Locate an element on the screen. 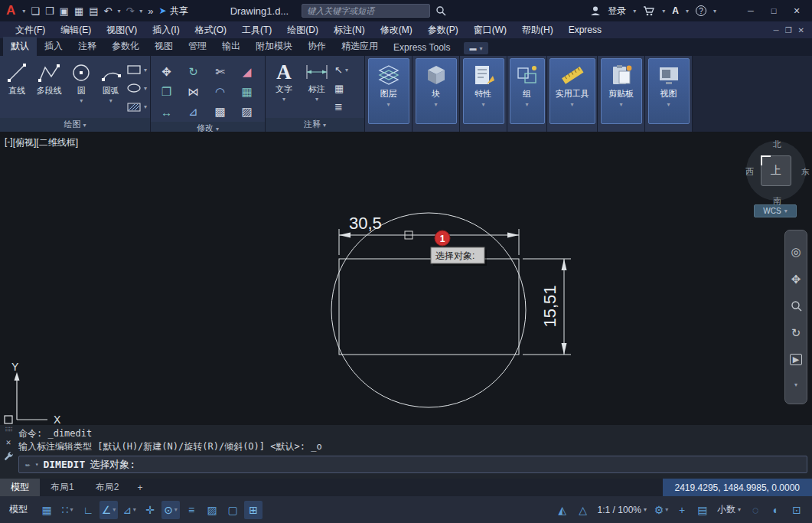 This screenshot has width=812, height=523. viewcube-top-face: 上 is located at coordinates (776, 171).